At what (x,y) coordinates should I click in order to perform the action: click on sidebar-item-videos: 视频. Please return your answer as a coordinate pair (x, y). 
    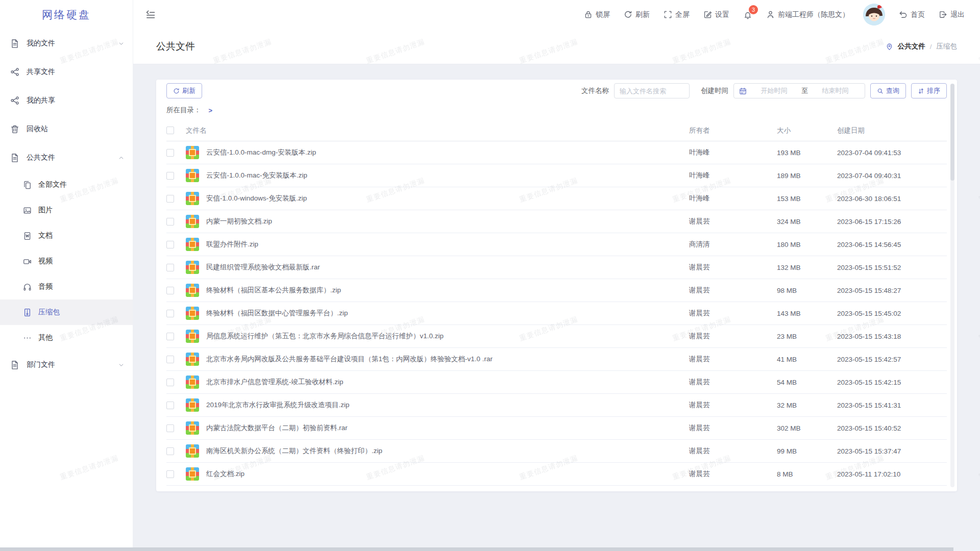
    Looking at the image, I should click on (66, 261).